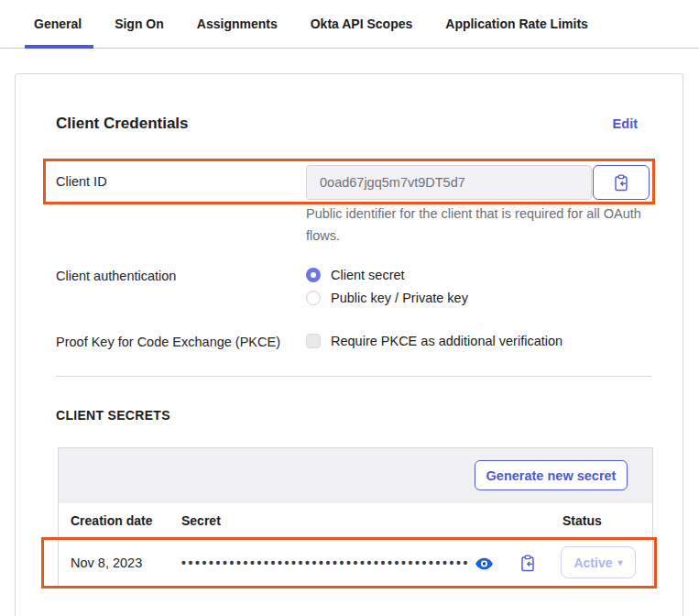  Describe the element at coordinates (362, 24) in the screenshot. I see `tab-okta-api-scopes: Okta API Scopes` at that location.